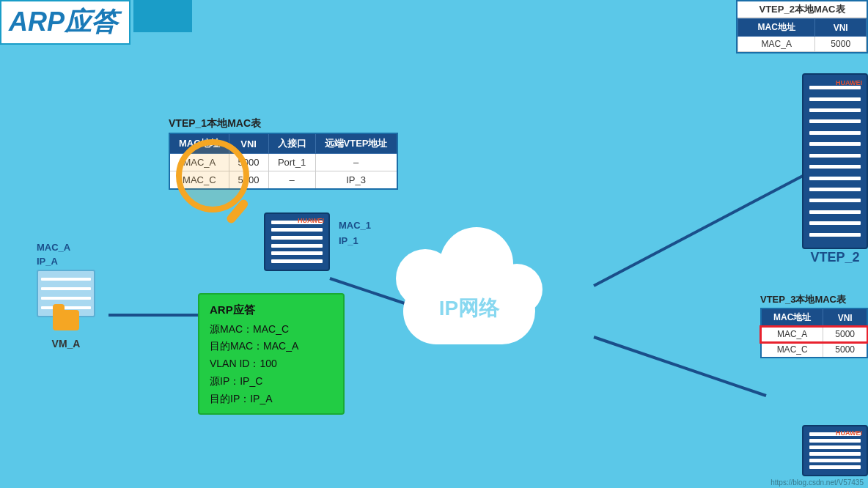 The height and width of the screenshot is (488, 868). I want to click on vtep1-col-port: 入接口, so click(292, 144).